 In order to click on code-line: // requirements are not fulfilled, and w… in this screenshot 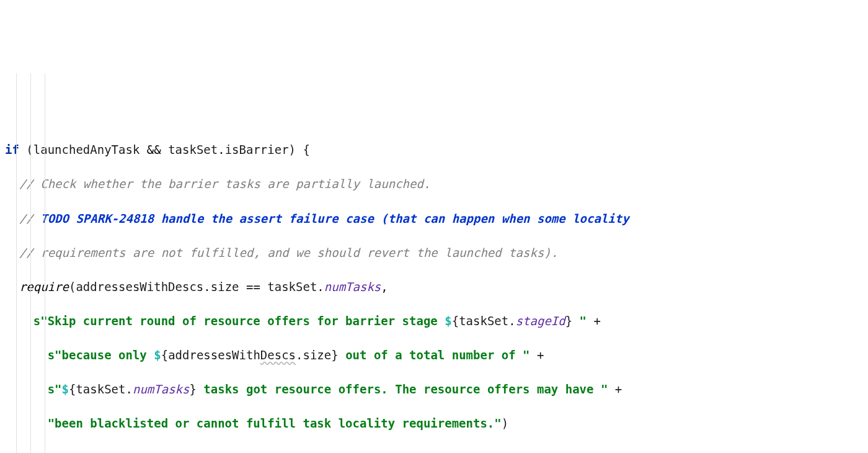, I will do `click(434, 253)`.